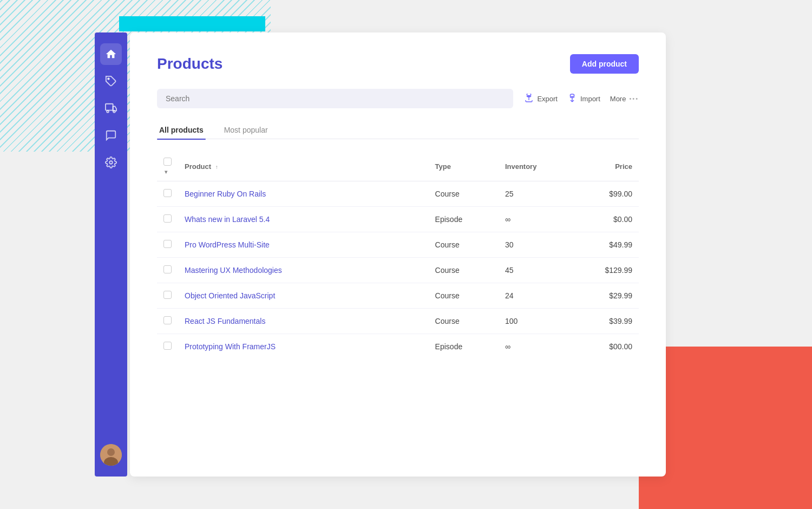 This screenshot has height=509, width=812. Describe the element at coordinates (111, 108) in the screenshot. I see `sidebar-item-delivery` at that location.